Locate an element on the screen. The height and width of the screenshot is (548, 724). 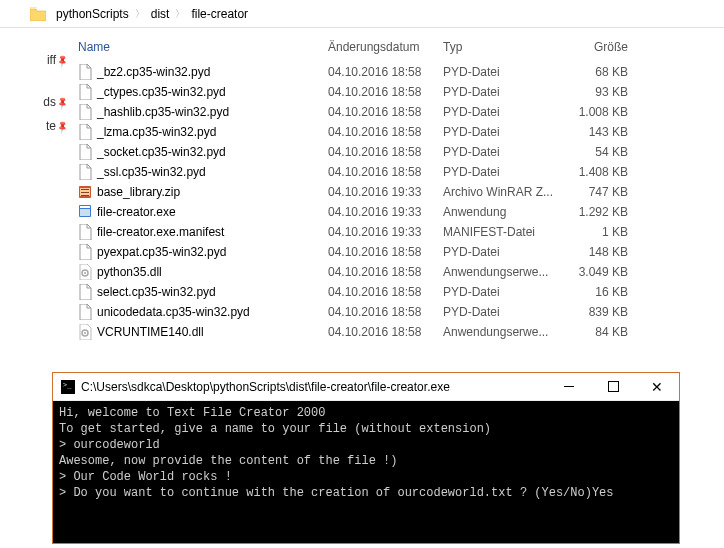
file-name: _bz2.cp35-win32.pyd is located at coordinates (154, 72).